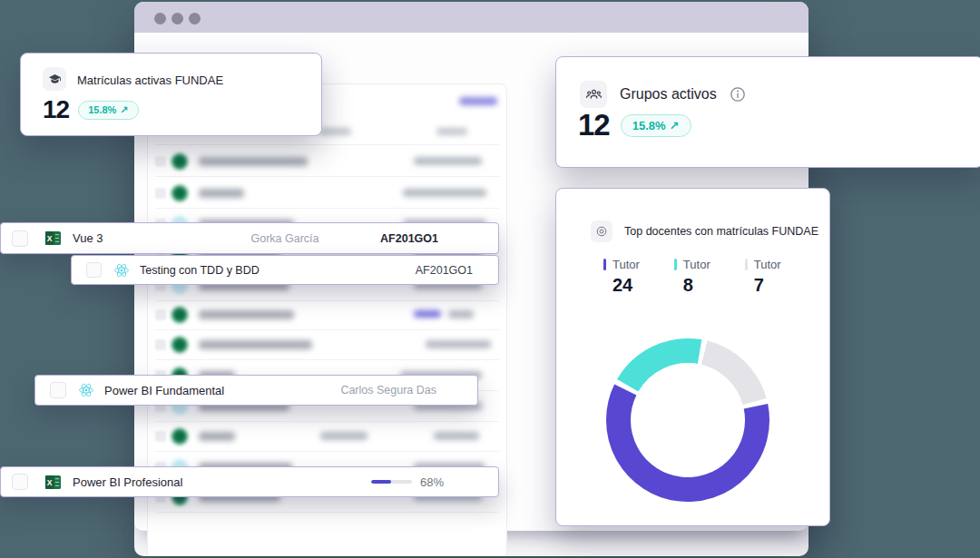 This screenshot has width=980, height=558. Describe the element at coordinates (602, 231) in the screenshot. I see `target-icon` at that location.